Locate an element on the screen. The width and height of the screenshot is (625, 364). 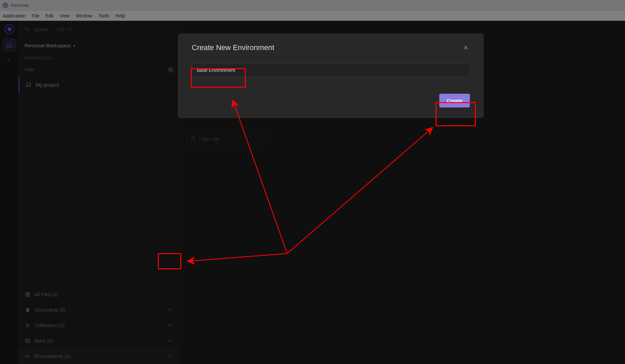
menu-view: View is located at coordinates (64, 16).